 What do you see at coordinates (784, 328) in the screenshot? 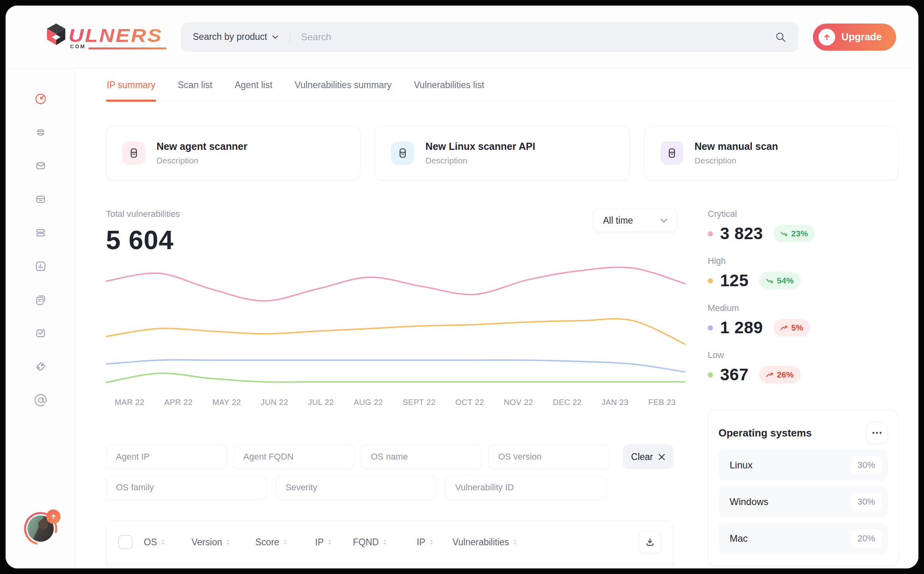
I see `trend-up-icon` at bounding box center [784, 328].